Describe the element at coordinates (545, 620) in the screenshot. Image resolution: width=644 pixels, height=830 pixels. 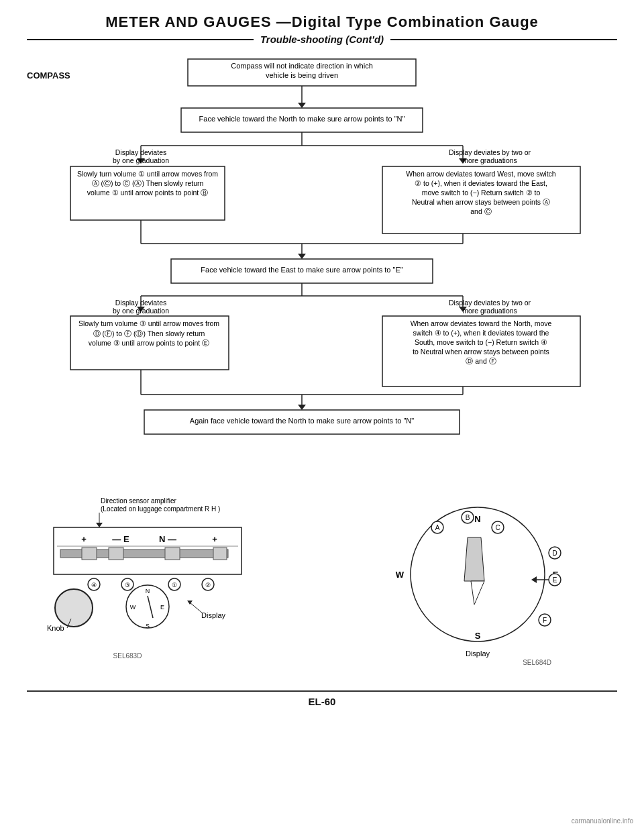
I see `svg-text: F` at that location.